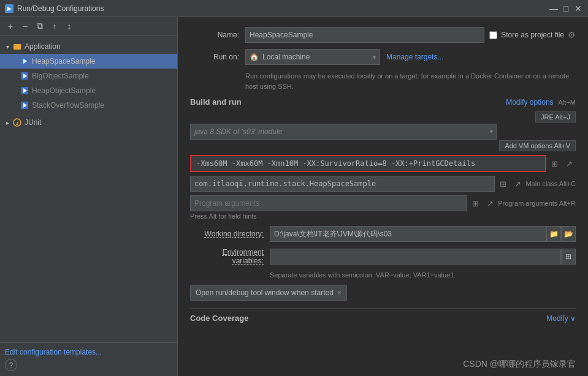 The width and height of the screenshot is (588, 376). I want to click on run-on-row: Run on: 🏠 Local machine ▾ Manage targets…, so click(383, 57).